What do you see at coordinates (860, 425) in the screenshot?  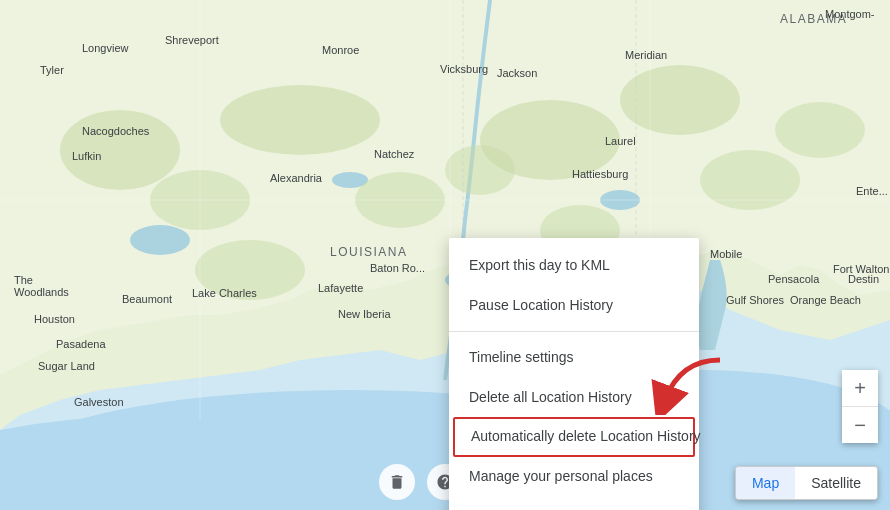 I see `zoom-out-button: −` at bounding box center [860, 425].